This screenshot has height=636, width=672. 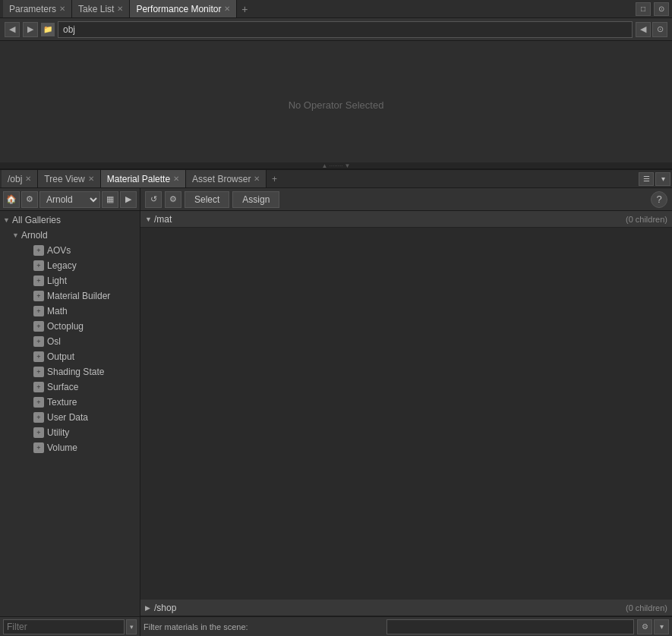 What do you see at coordinates (70, 357) in the screenshot?
I see `sidebar-item-output: + Output` at bounding box center [70, 357].